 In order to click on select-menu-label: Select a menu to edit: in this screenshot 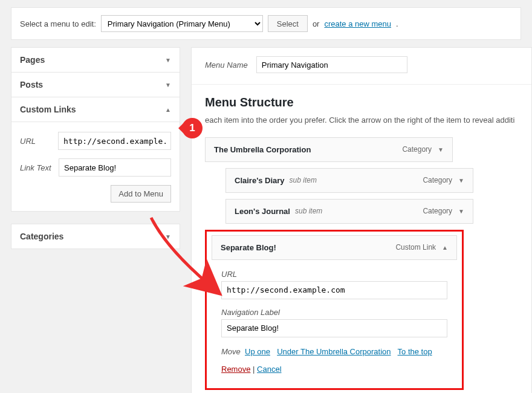, I will do `click(58, 24)`.